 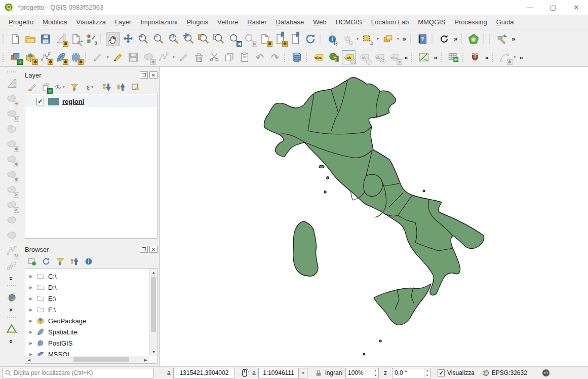 I want to click on check-geometries-button, so click(x=12, y=297).